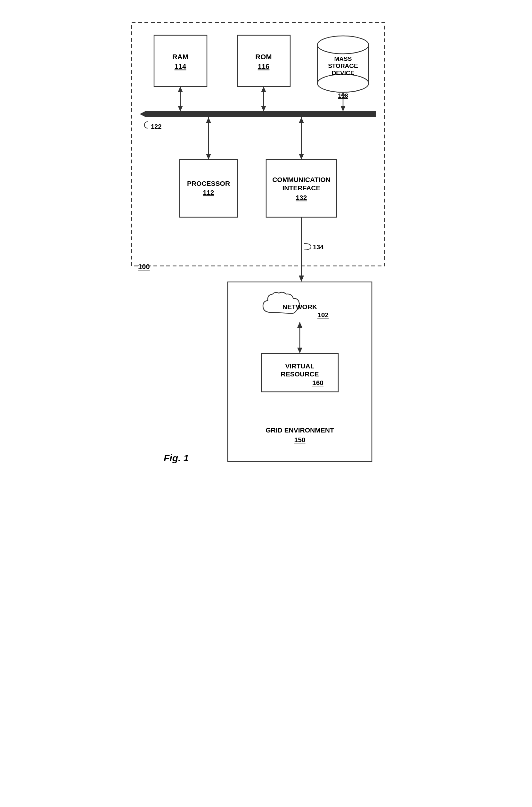 The width and height of the screenshot is (532, 807). Describe the element at coordinates (300, 366) in the screenshot. I see `virtual-resource-label1: VIRTUAL` at that location.